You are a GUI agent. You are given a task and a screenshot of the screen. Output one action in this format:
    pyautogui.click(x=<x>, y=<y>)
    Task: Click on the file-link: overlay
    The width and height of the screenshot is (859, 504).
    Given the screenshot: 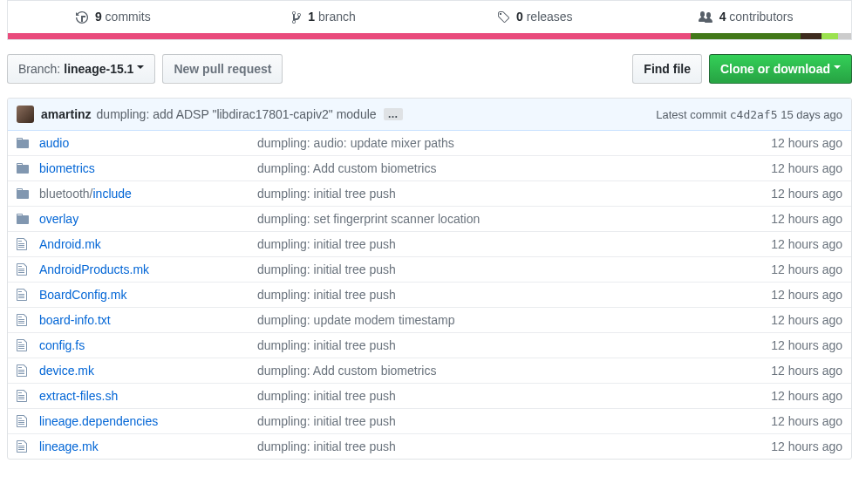 What is the action you would take?
    pyautogui.click(x=59, y=219)
    